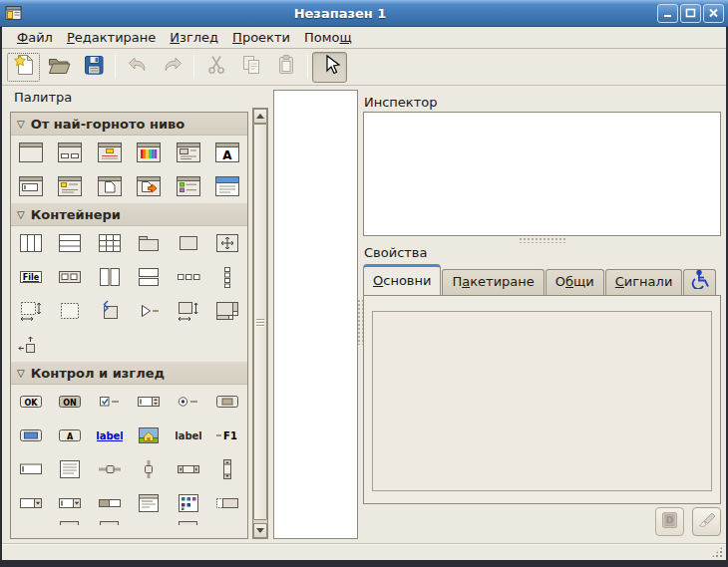 The image size is (728, 567). Describe the element at coordinates (130, 124) in the screenshot. I see `palette-section-header: ▽От най-горното ниво` at that location.